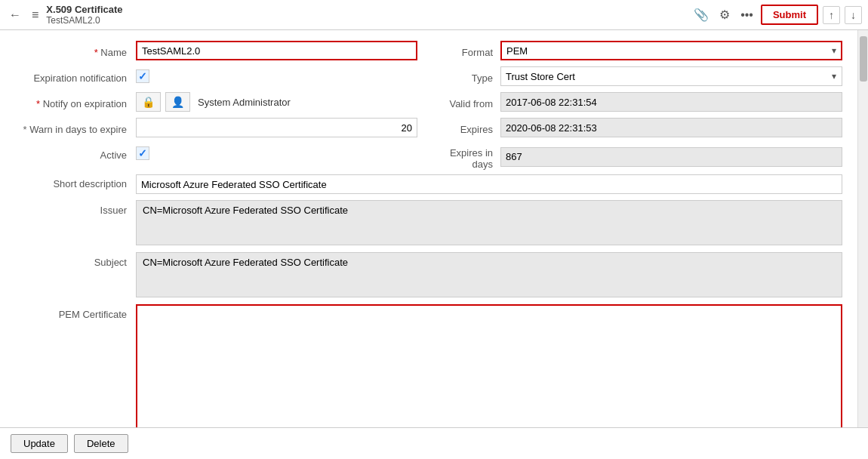 This screenshot has width=868, height=459. What do you see at coordinates (148, 102) in the screenshot?
I see `lock-button: 🔒` at bounding box center [148, 102].